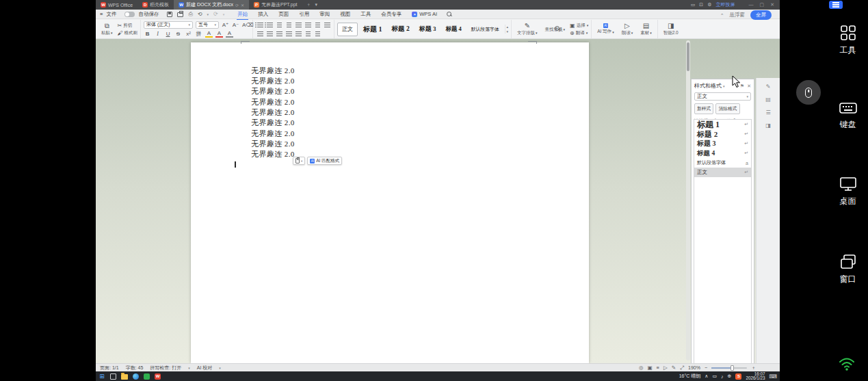 This screenshot has height=381, width=868. I want to click on touch-keyboard-icon, so click(773, 376).